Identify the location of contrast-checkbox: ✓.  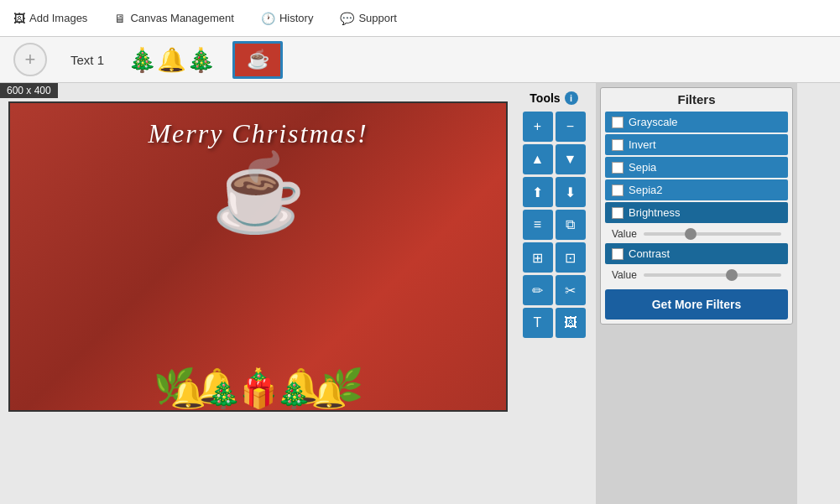
(618, 254).